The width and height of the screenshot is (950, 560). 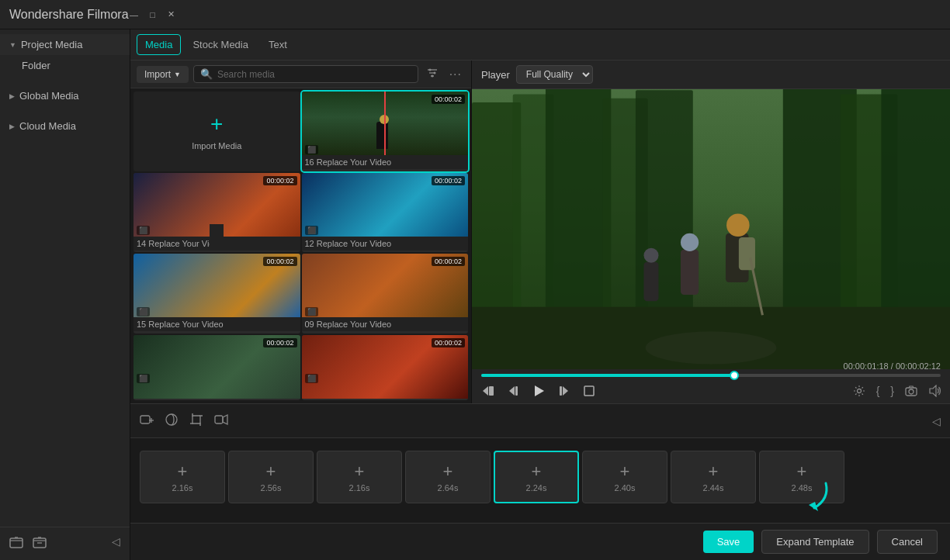 What do you see at coordinates (163, 74) in the screenshot?
I see `import-button: Import ▼` at bounding box center [163, 74].